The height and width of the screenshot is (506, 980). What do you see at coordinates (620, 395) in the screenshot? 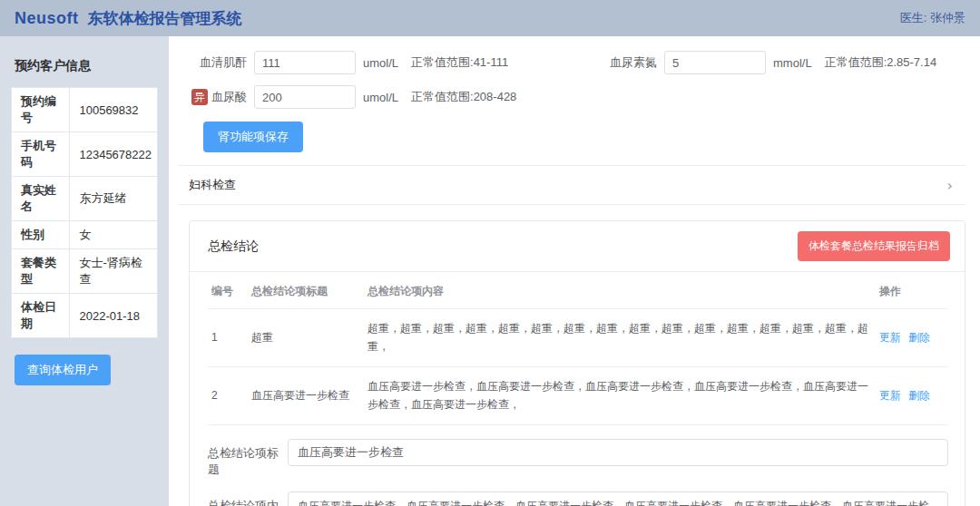
I see `row-content: 血压高要进一步检查，血压高要进一步检查，血压高要进一步检查，血压高要进一步检查，…` at bounding box center [620, 395].